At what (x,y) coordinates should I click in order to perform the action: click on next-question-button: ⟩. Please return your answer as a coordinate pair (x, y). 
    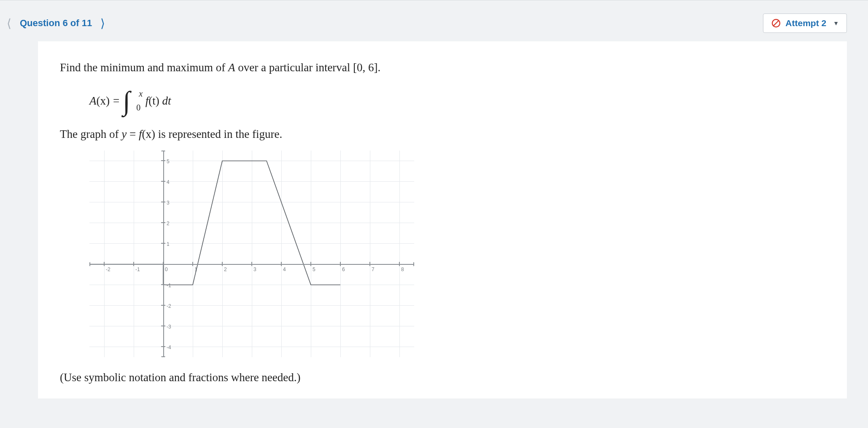
    Looking at the image, I should click on (103, 24).